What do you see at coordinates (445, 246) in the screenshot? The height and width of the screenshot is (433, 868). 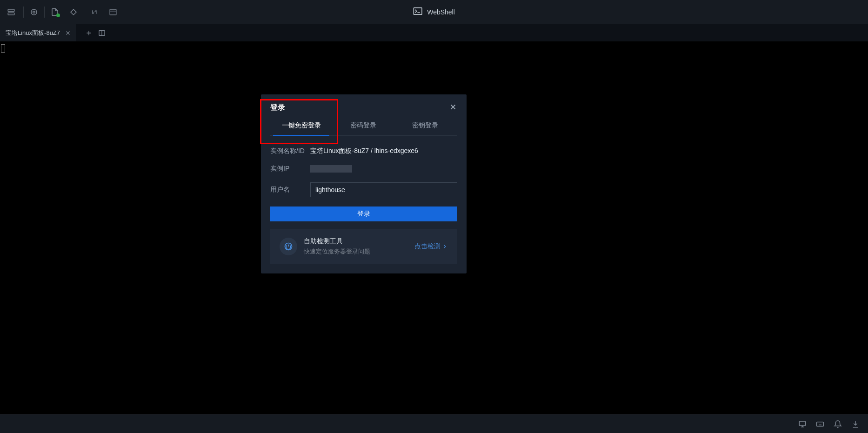 I see `chevron-right-icon` at bounding box center [445, 246].